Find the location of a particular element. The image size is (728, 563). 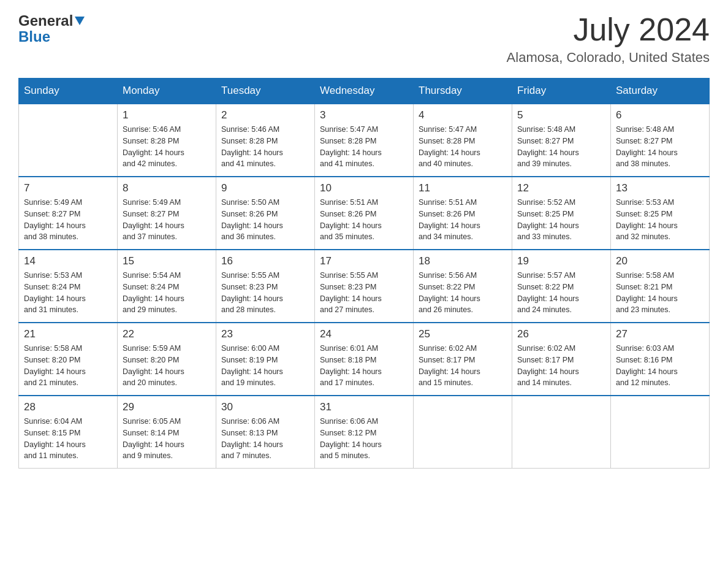

logo-blue-text: Blue is located at coordinates (34, 37).